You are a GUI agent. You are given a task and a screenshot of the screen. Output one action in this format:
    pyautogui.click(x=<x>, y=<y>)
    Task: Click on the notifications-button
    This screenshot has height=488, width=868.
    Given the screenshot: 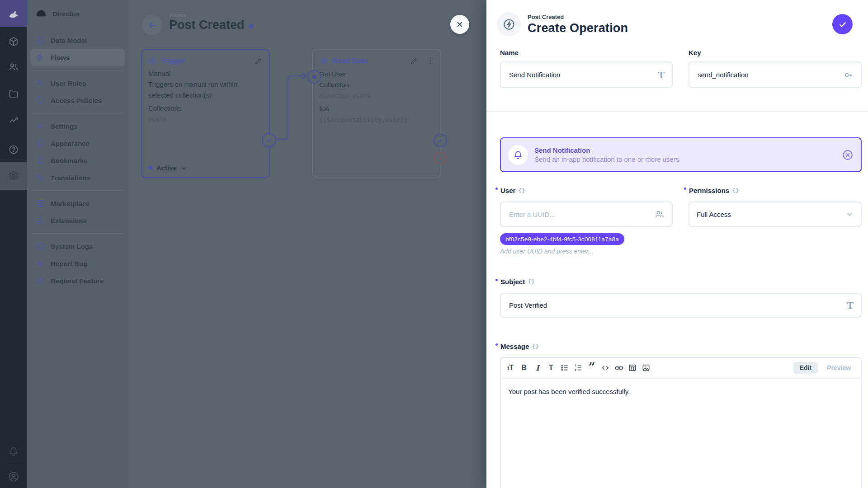 What is the action you would take?
    pyautogui.click(x=14, y=451)
    